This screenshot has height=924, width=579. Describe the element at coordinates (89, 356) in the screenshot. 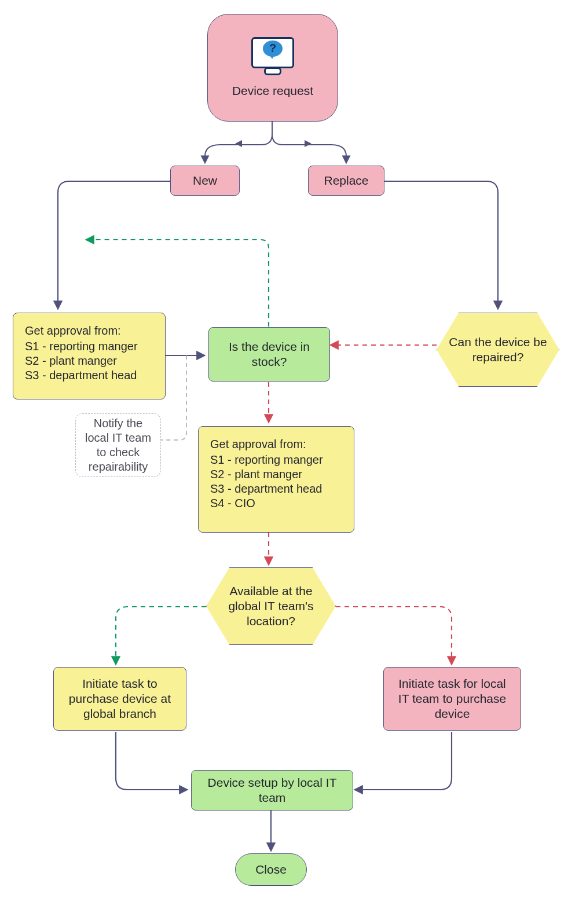

I see `approval-1-node: Get approval from: S1 - reporting manger…` at that location.